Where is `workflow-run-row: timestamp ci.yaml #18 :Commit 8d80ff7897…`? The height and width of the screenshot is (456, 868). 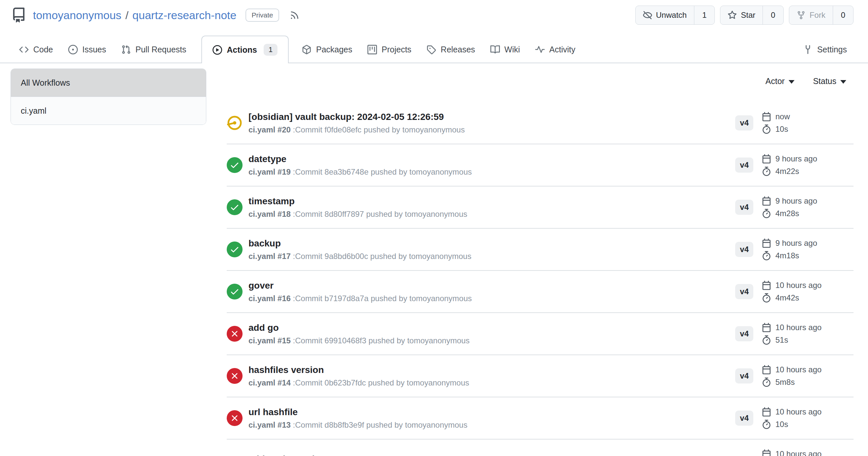 workflow-run-row: timestamp ci.yaml #18 :Commit 8d80ff7897… is located at coordinates (540, 207).